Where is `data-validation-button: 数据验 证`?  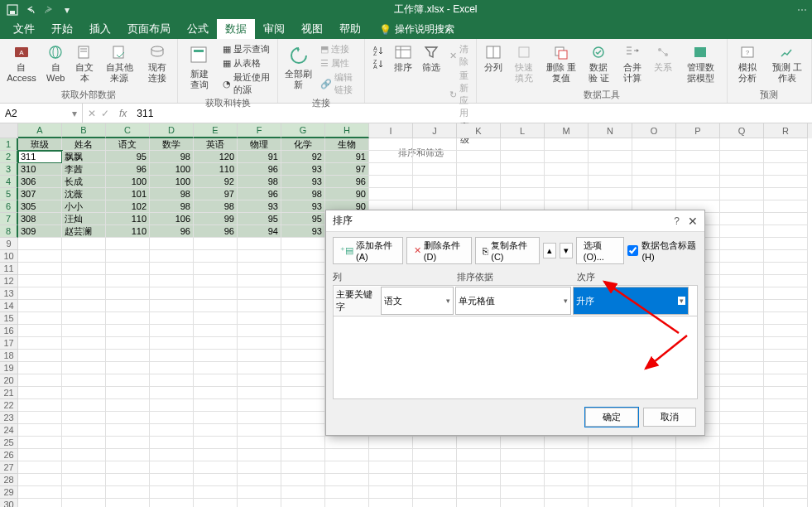 data-validation-button: 数据验 证 is located at coordinates (599, 64).